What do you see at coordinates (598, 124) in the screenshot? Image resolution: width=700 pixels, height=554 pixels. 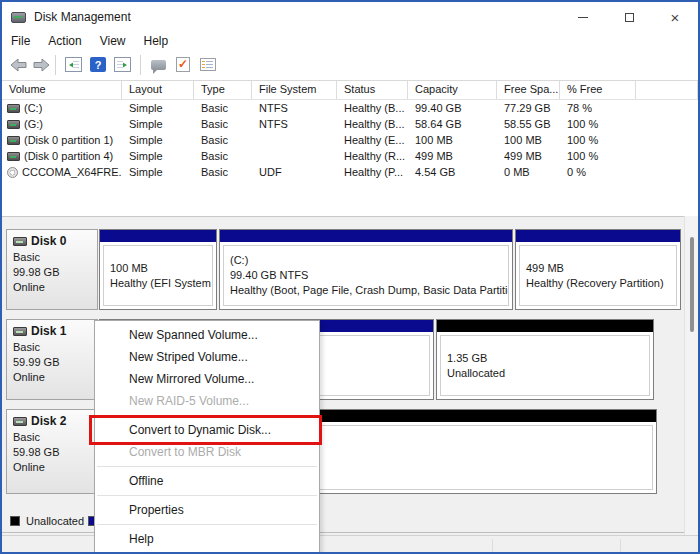 I see `cell-pct: 100 %` at bounding box center [598, 124].